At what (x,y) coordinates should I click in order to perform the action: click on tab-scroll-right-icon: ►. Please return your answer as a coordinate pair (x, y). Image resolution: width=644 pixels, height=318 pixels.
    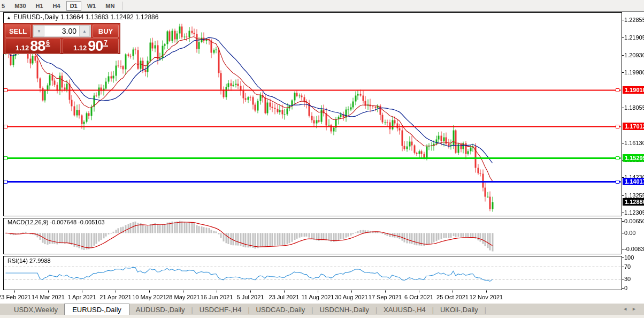
    Looking at the image, I should click on (637, 309).